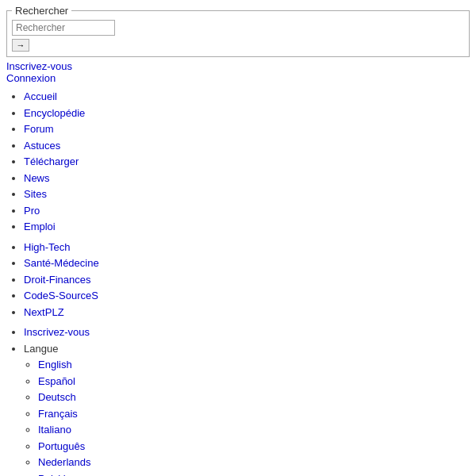 This screenshot has width=476, height=476. What do you see at coordinates (62, 263) in the screenshot?
I see `nav-sante: Santé-Médecine` at bounding box center [62, 263].